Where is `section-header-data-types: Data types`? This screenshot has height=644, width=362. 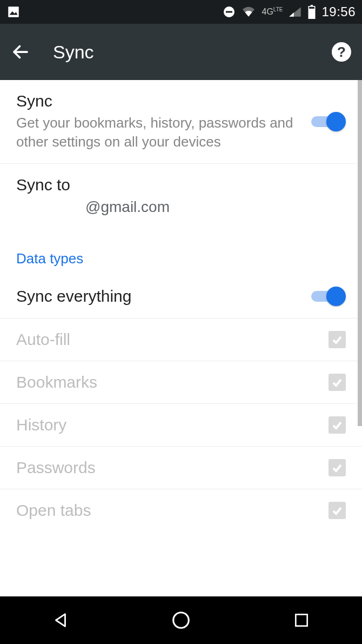 section-header-data-types: Data types is located at coordinates (181, 254).